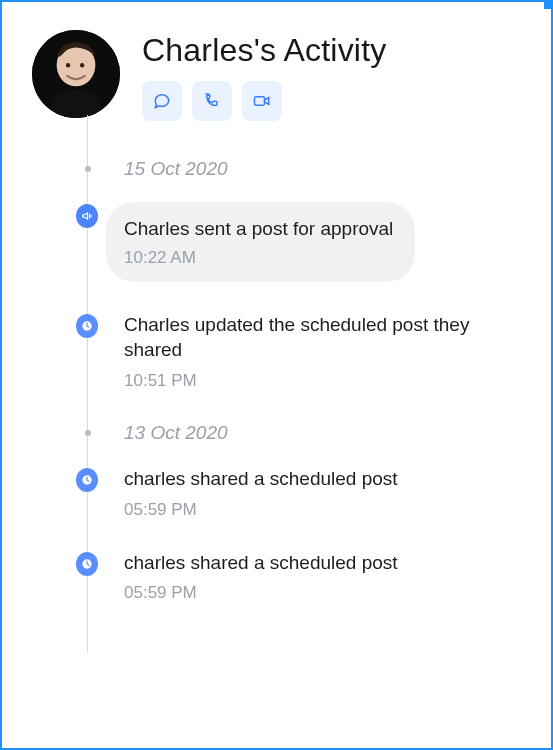 The width and height of the screenshot is (553, 750). I want to click on entry-text: Charles sent a post for approval, so click(258, 229).